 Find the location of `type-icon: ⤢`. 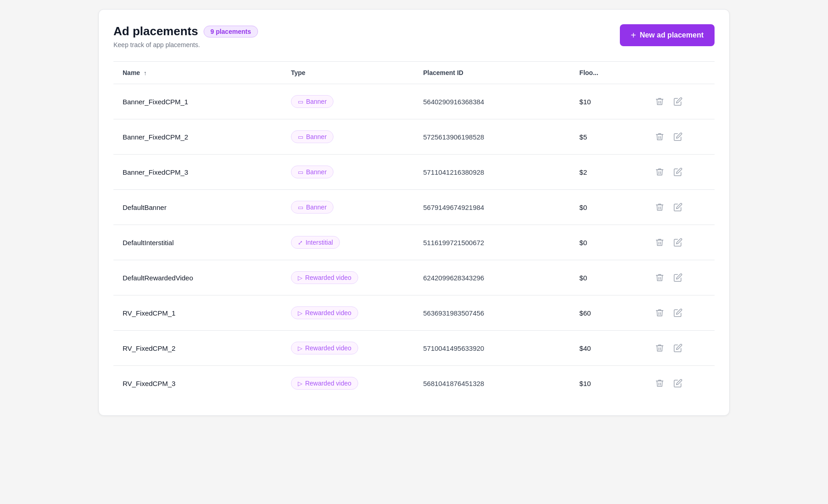

type-icon: ⤢ is located at coordinates (300, 242).